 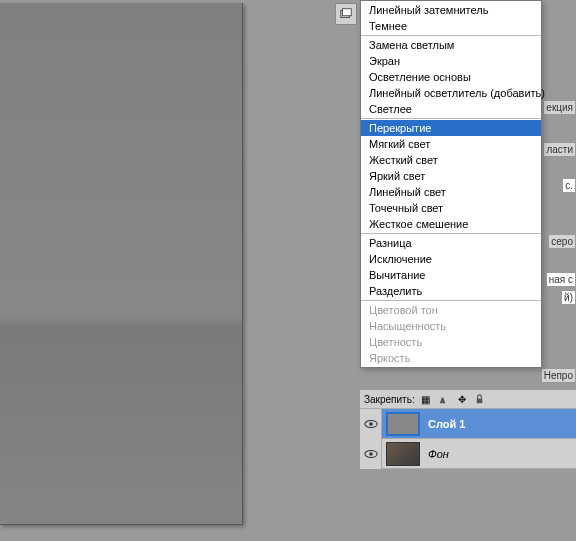 What do you see at coordinates (568, 298) in the screenshot?
I see `panel-text-fragment: й)` at bounding box center [568, 298].